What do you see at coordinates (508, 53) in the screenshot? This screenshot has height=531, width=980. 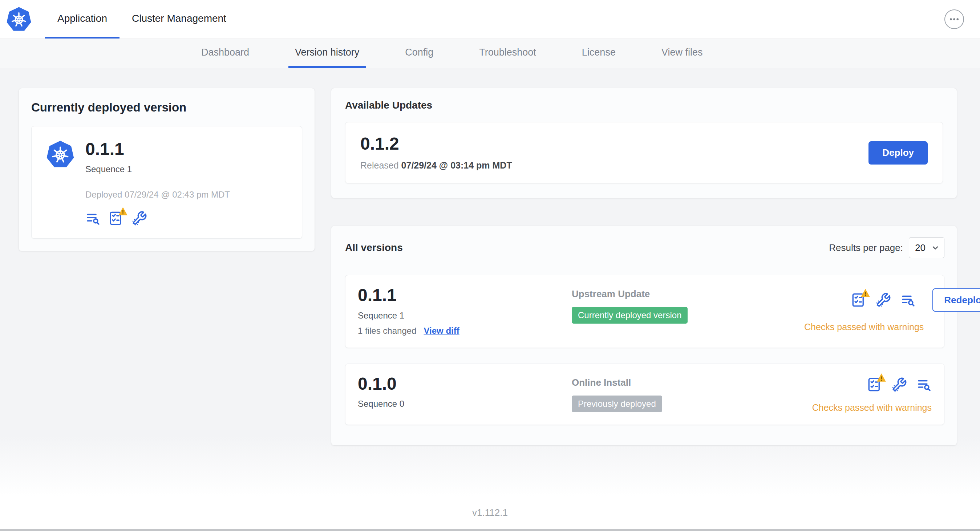 I see `subnav-item-troubleshoot: Troubleshoot` at bounding box center [508, 53].